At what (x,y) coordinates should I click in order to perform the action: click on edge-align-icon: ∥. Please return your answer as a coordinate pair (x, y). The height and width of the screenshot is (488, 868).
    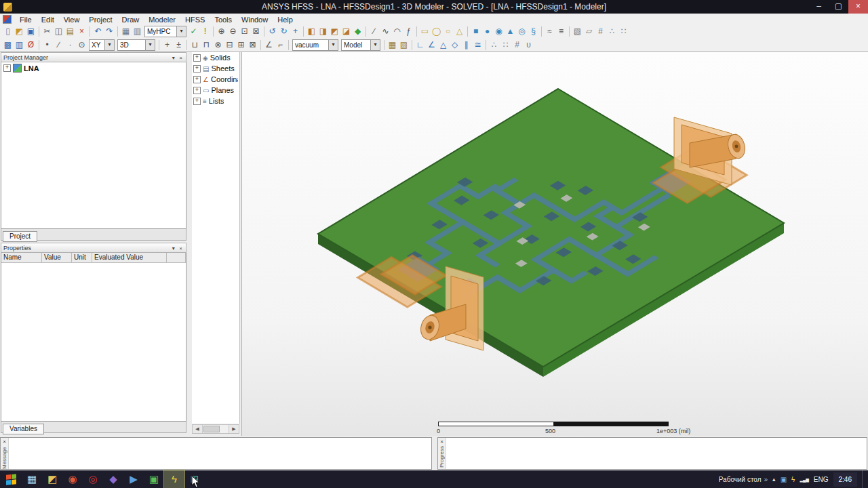
    Looking at the image, I should click on (467, 45).